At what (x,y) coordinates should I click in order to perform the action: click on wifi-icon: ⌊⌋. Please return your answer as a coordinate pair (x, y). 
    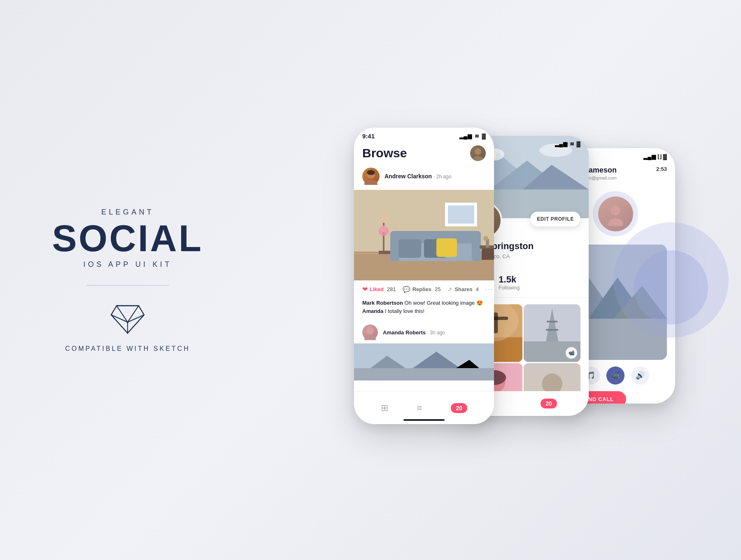
    Looking at the image, I should click on (659, 156).